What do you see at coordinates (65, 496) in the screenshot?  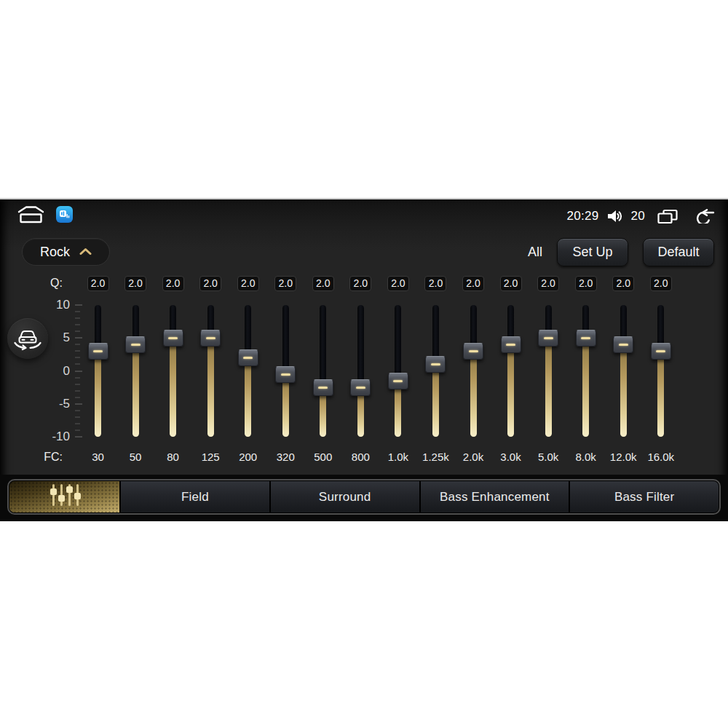 I see `equalizer-sliders-icon` at bounding box center [65, 496].